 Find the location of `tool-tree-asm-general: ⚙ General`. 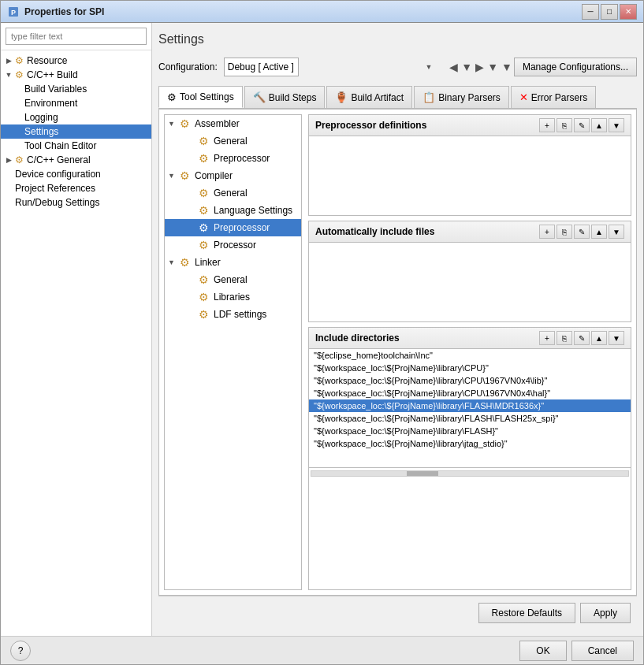

tool-tree-asm-general: ⚙ General is located at coordinates (233, 141).